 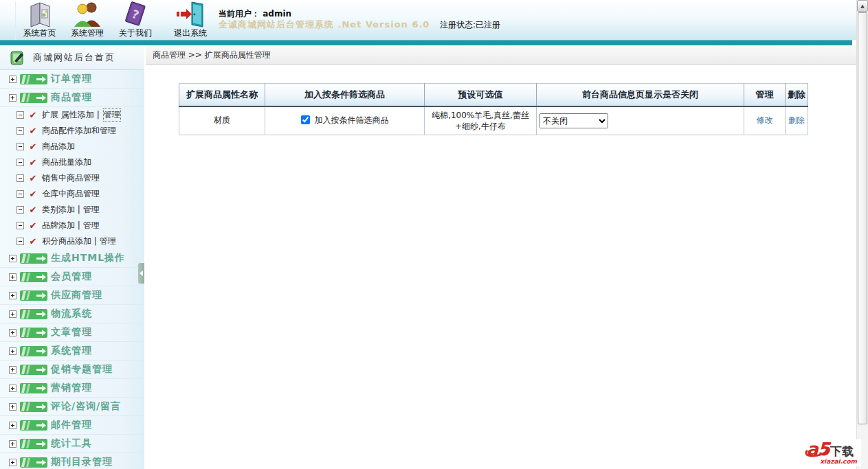 I want to click on nav-about-us: ? 关于我们, so click(x=135, y=21).